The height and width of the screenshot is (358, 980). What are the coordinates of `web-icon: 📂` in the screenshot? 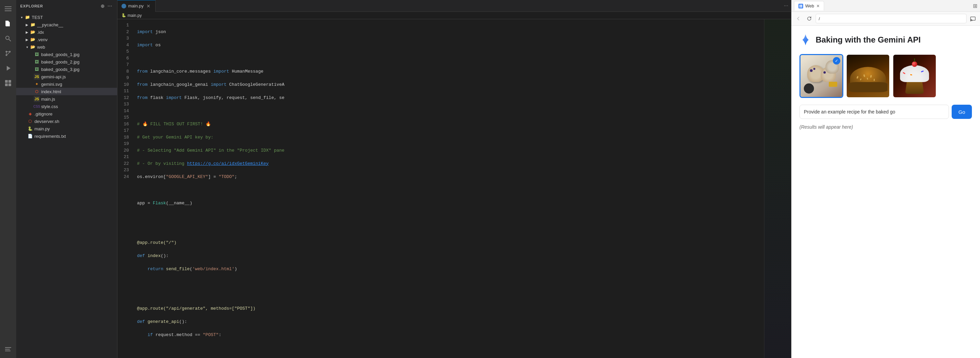 It's located at (33, 47).